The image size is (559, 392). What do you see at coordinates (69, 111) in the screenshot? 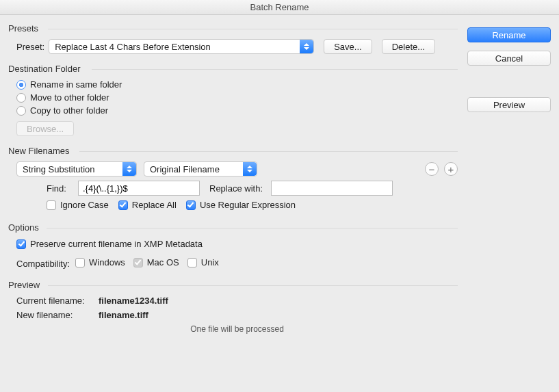
I see `radio-label: Copy to other folder` at bounding box center [69, 111].